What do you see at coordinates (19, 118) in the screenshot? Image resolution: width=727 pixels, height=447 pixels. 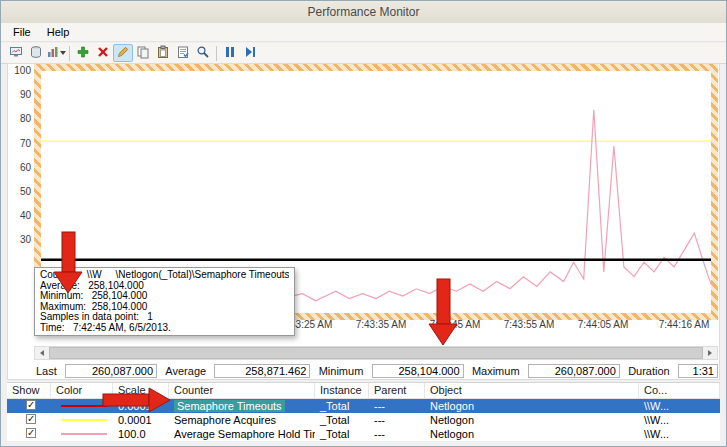 I see `y-tick: 80` at bounding box center [19, 118].